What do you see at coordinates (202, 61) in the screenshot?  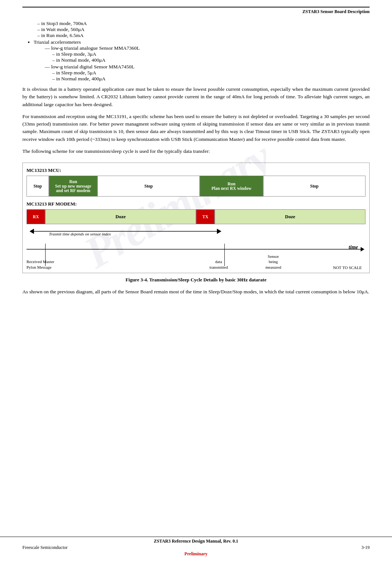 I see `bullet-list-triaxial: Triaxial accelerometers low-g triaxial a…` at bounding box center [202, 61].